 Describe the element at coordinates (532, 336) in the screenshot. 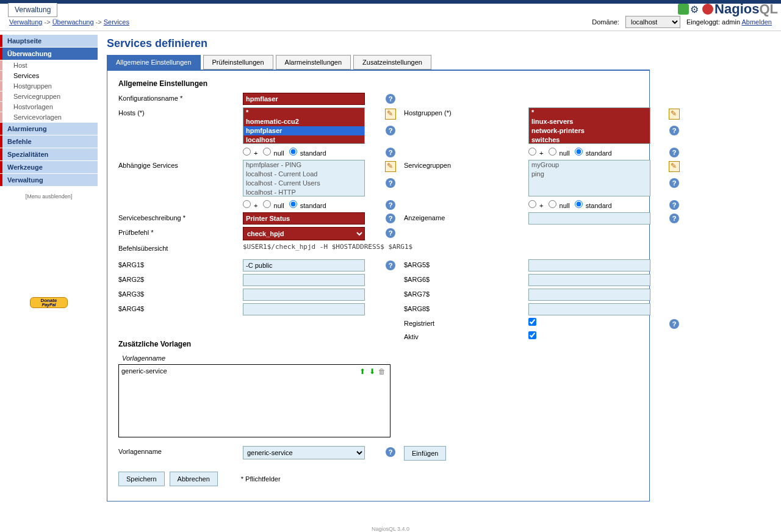

I see `active-checkbox` at that location.